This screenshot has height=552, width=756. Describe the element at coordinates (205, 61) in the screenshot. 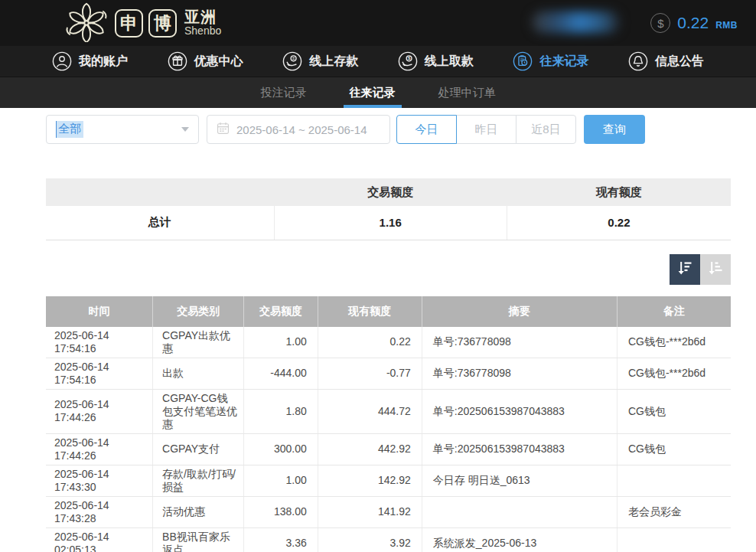

I see `nav-item-promotions: 优惠中心` at that location.